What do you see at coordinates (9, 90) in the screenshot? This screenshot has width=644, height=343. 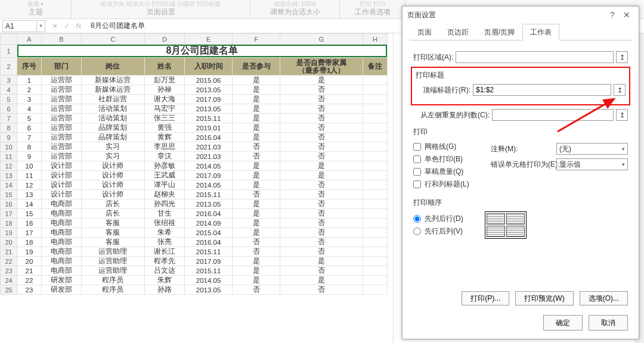 I see `row-header: 4` at bounding box center [9, 90].